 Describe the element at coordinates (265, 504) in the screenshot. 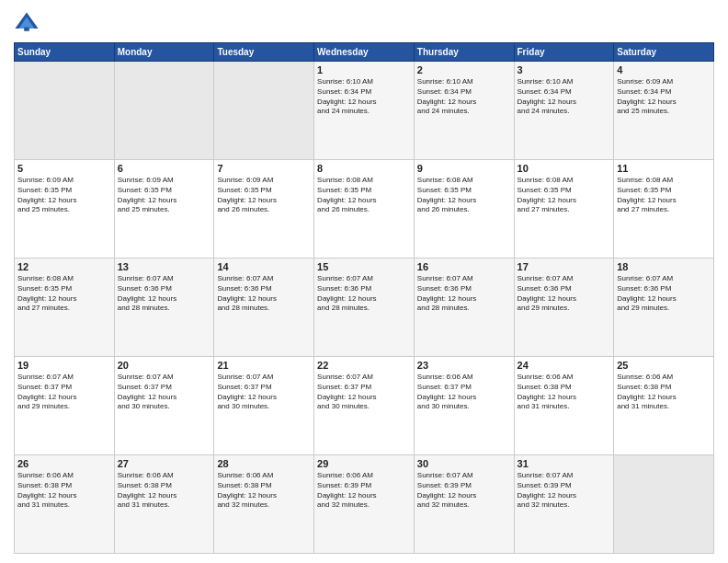

I see `calendar-cell: 28Sunrise: 6:06 AM Sunset: 6:38 PM Dayli…` at that location.